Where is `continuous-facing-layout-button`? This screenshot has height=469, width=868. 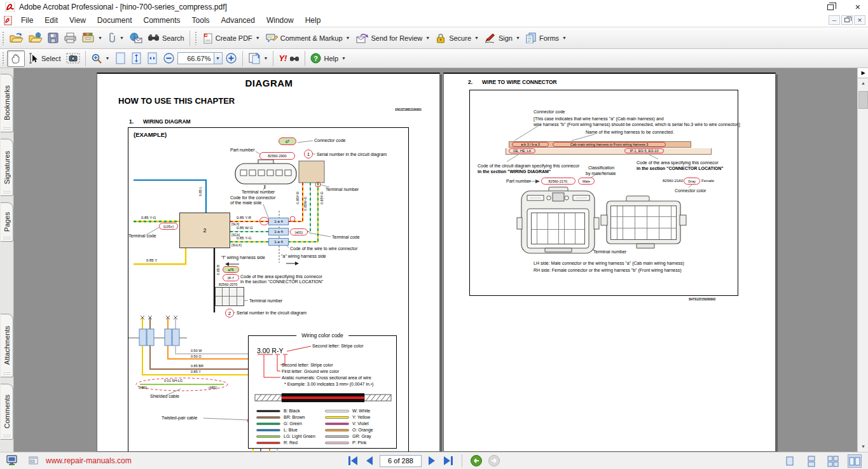 continuous-facing-layout-button is located at coordinates (833, 461).